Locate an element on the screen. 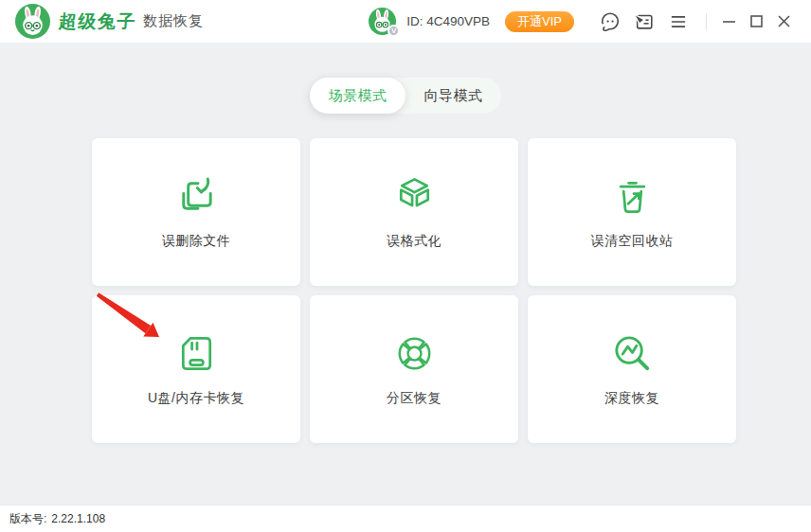 The image size is (811, 532). app-name: 超级兔子 is located at coordinates (98, 22).